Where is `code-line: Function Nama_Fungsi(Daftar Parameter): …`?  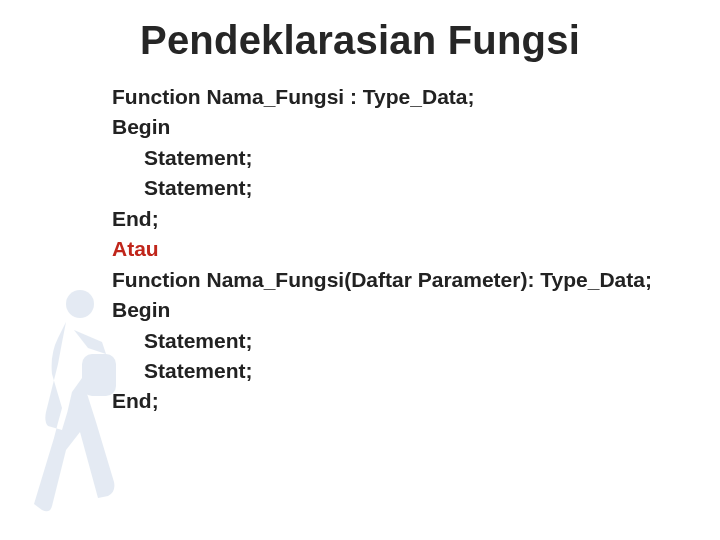 code-line: Function Nama_Fungsi(Daftar Parameter): … is located at coordinates (406, 280).